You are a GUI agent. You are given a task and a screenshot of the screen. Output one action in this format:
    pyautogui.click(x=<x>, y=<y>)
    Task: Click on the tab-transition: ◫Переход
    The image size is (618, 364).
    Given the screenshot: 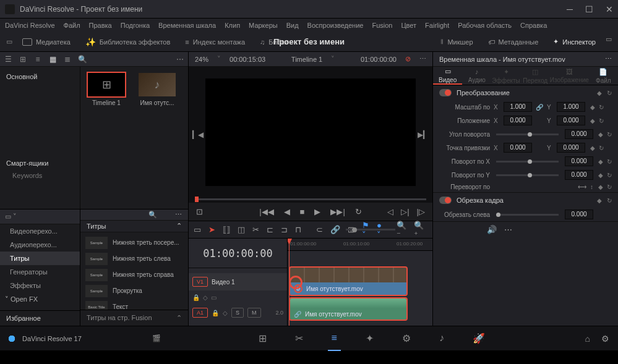 What is the action you would take?
    pyautogui.click(x=536, y=75)
    